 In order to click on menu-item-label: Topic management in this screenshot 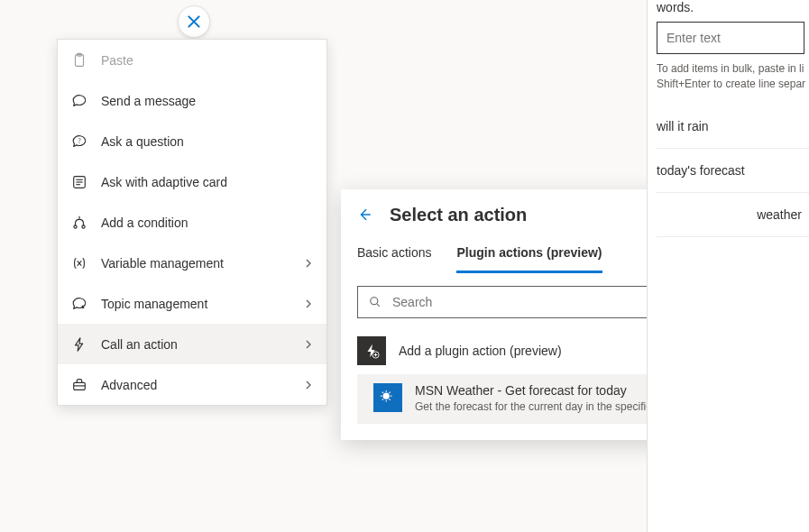, I will do `click(202, 304)`.